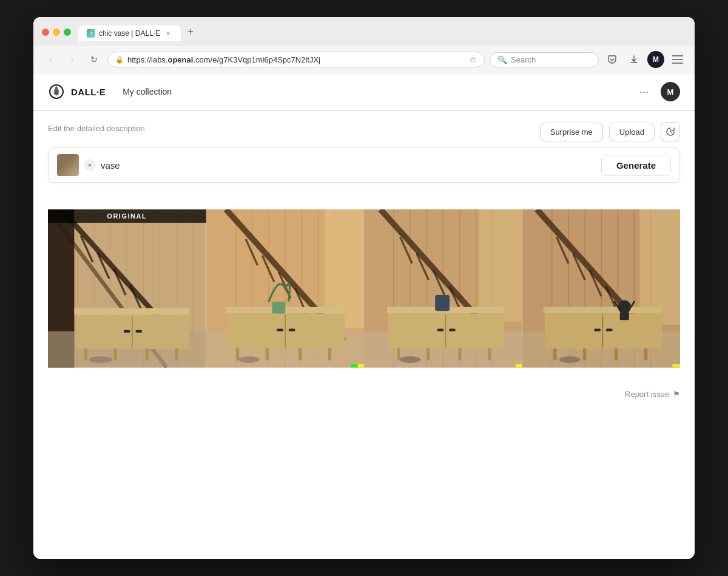  Describe the element at coordinates (647, 395) in the screenshot. I see `report-issue-label: Report issue` at that location.